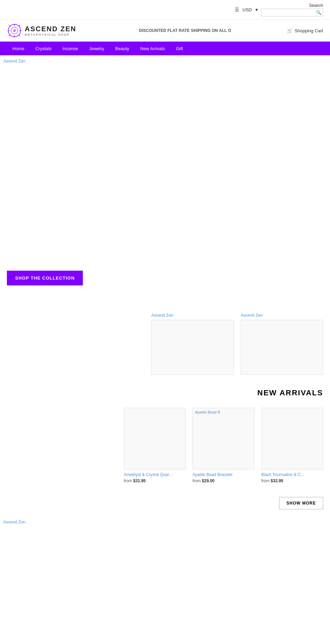 The image size is (330, 644). What do you see at coordinates (19, 48) in the screenshot?
I see `nav-item-home: Home` at bounding box center [19, 48].